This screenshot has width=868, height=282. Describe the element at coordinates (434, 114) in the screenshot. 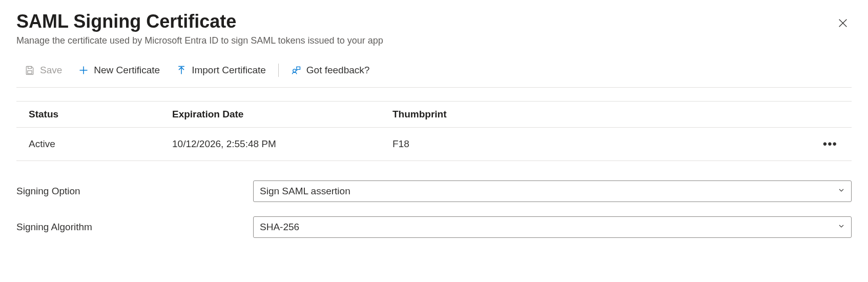

I see `table-header-row: Status Expiration Date Thumbprint` at that location.